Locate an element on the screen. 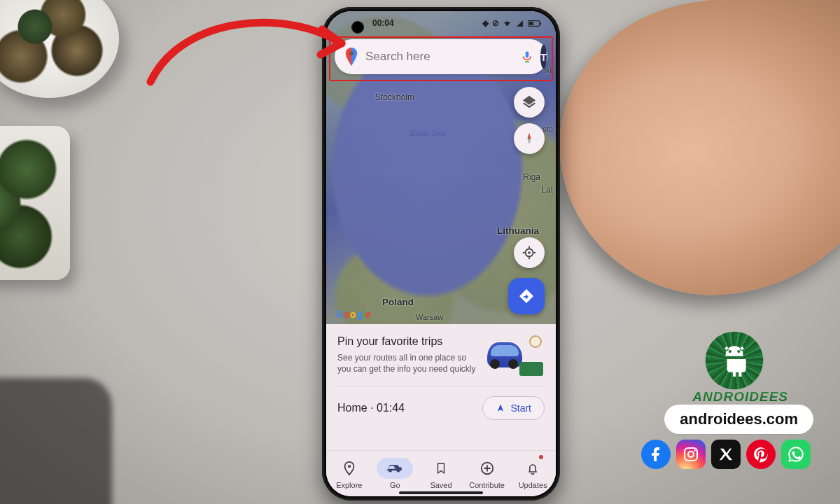 This screenshot has width=840, height=504. pin-icon is located at coordinates (349, 468).